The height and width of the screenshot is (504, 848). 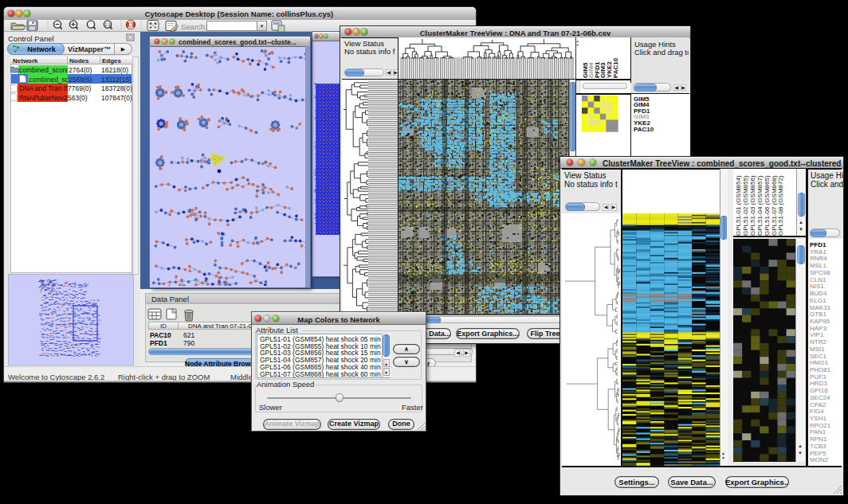 I want to click on svg-text: YRA1, so click(x=818, y=252).